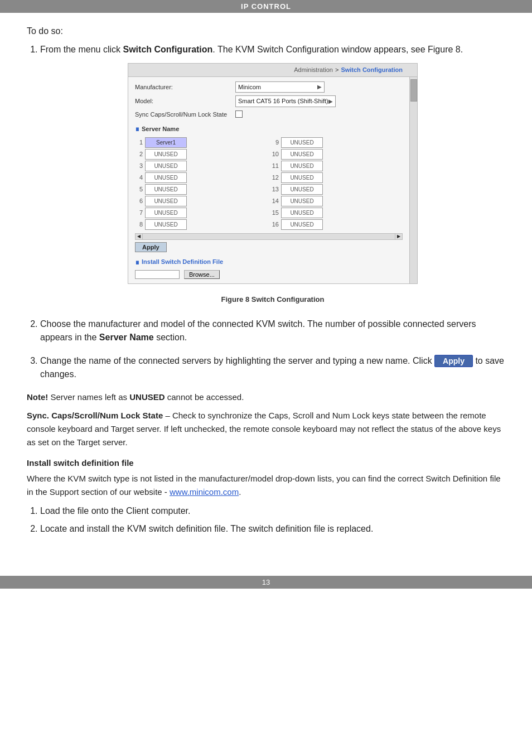 The width and height of the screenshot is (532, 756). Describe the element at coordinates (266, 31) in the screenshot. I see `intro-text: To do so:` at that location.